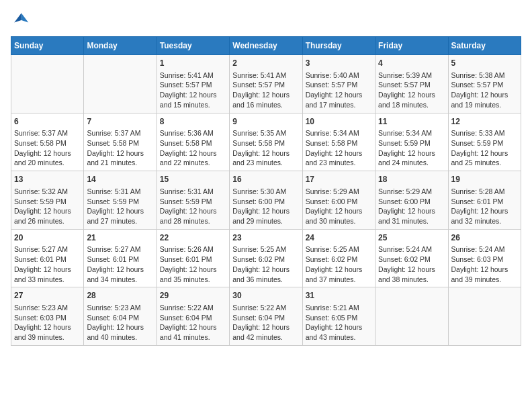  Describe the element at coordinates (266, 317) in the screenshot. I see `calendar-day-cell: 30Sunrise: 5:22 AMSunset: 6:04 PMDayligh…` at that location.